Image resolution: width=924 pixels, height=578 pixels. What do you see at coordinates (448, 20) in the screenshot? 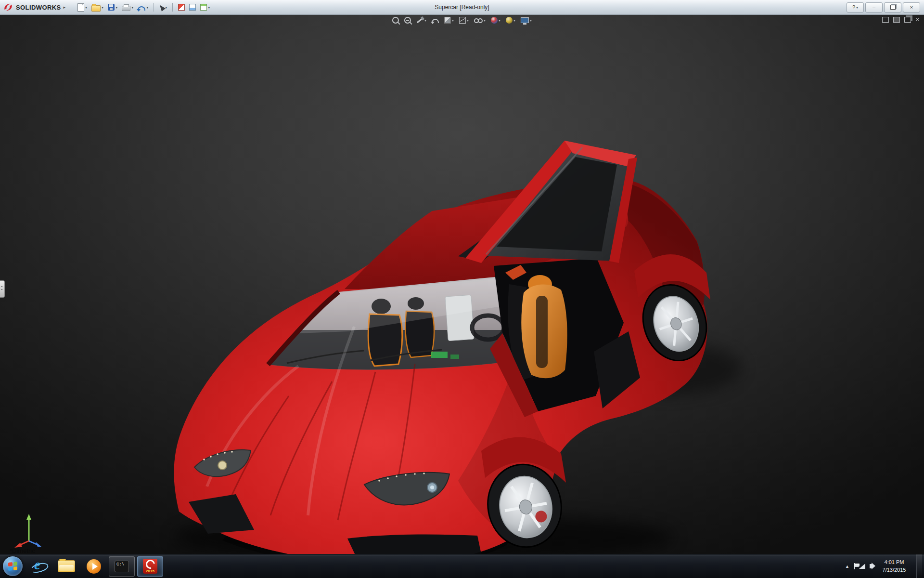
I see `view-orientation-icon` at bounding box center [448, 20].